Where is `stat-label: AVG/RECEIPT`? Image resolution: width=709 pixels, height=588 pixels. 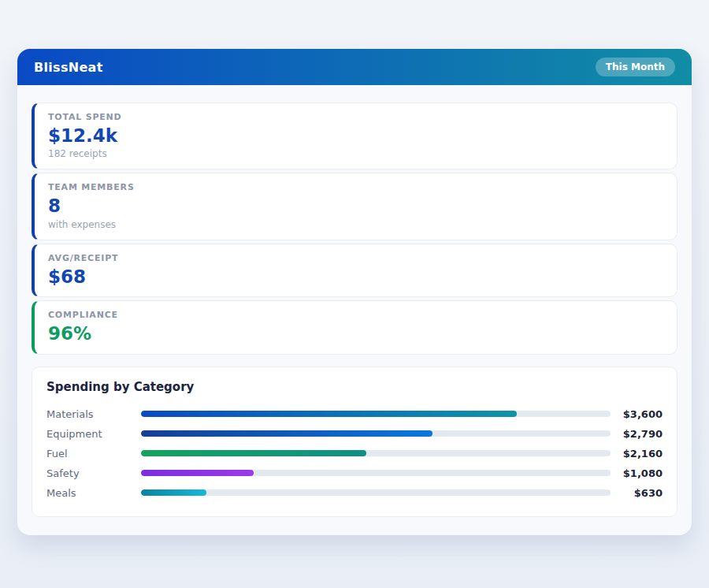 stat-label: AVG/RECEIPT is located at coordinates (356, 259).